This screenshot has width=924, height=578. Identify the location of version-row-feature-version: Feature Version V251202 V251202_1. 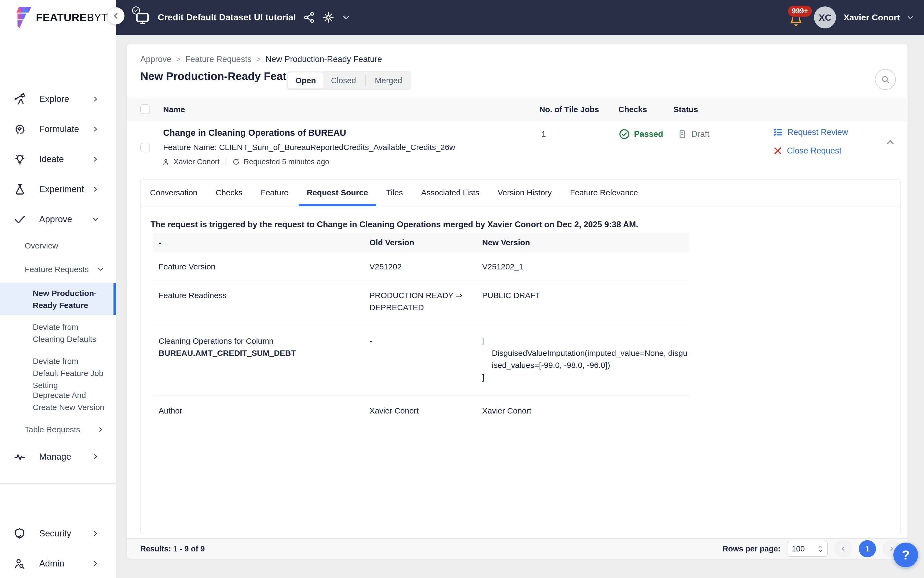
(421, 267).